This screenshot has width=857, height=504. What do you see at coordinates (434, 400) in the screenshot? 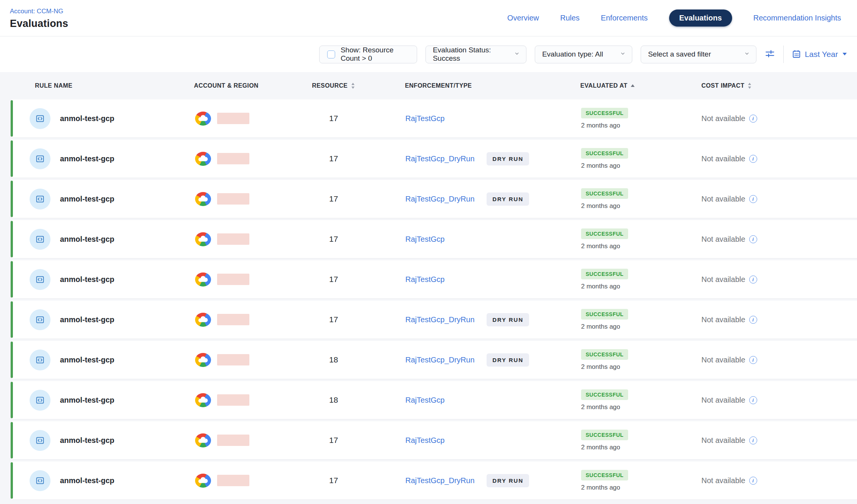
I see `table-row: anmol-test-gcp 18 RajTestGcp DRY RUN SUC…` at bounding box center [434, 400].